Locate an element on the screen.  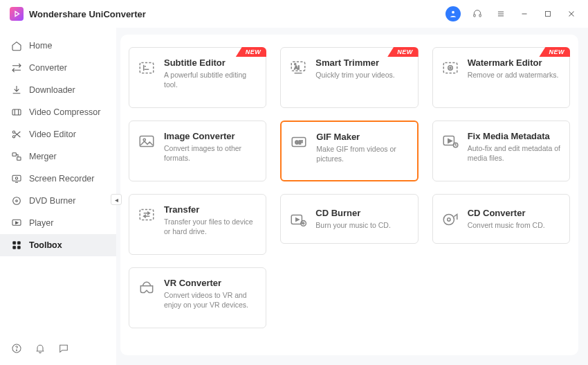
sidebar-item-label: Converter is located at coordinates (48, 68).